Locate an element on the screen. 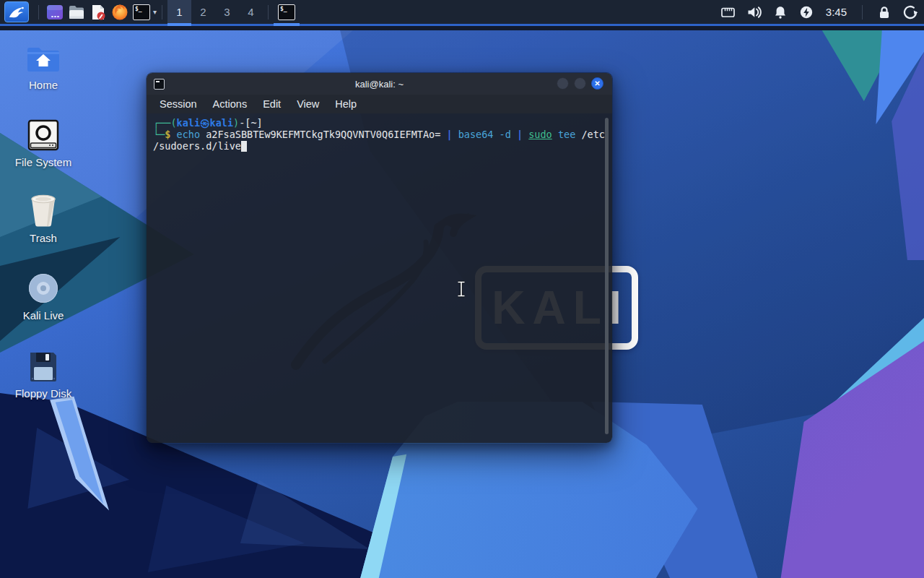 This screenshot has width=924, height=578. terminal-text-segment: kali㉿kali is located at coordinates (205, 123).